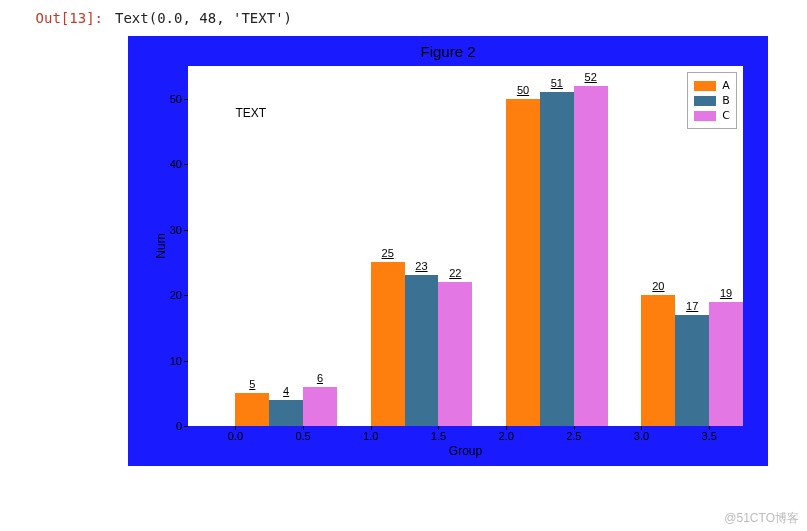 This screenshot has width=807, height=531. What do you see at coordinates (726, 293) in the screenshot?
I see `bar-value-label: 19` at bounding box center [726, 293].